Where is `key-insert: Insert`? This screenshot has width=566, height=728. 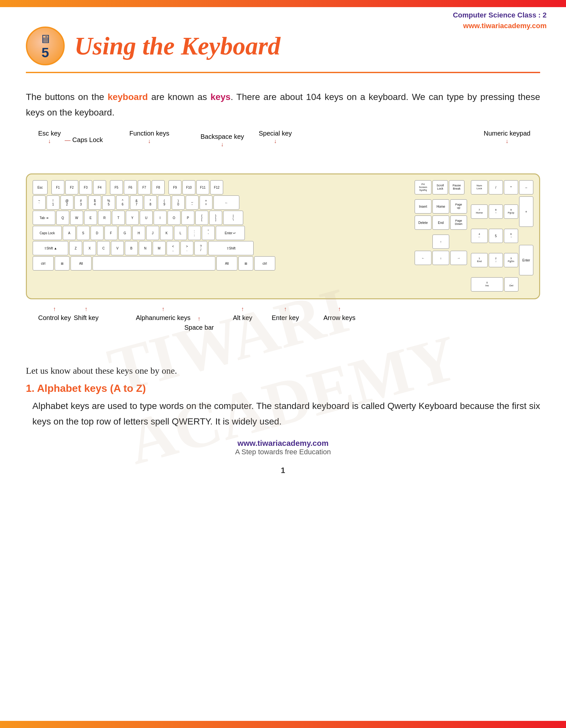
key-insert: Insert is located at coordinates (423, 207).